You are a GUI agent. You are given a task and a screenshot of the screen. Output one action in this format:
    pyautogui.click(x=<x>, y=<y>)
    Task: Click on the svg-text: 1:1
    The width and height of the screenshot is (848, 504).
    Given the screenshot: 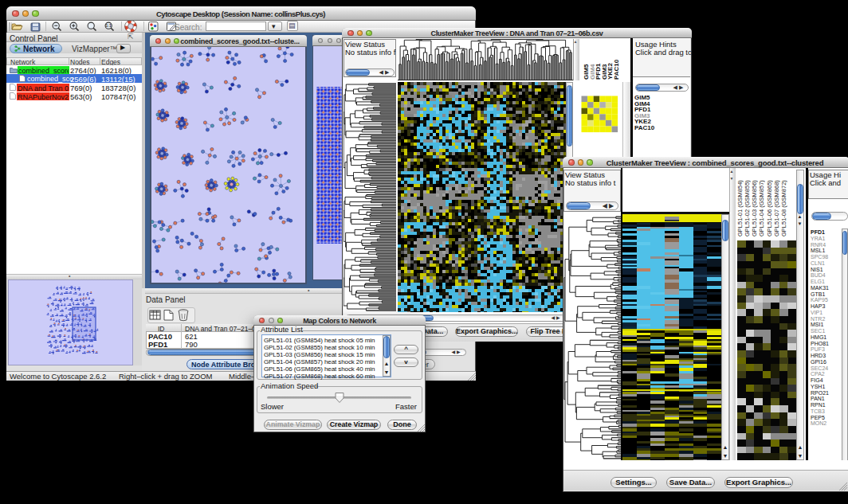 What is the action you would take?
    pyautogui.click(x=108, y=25)
    